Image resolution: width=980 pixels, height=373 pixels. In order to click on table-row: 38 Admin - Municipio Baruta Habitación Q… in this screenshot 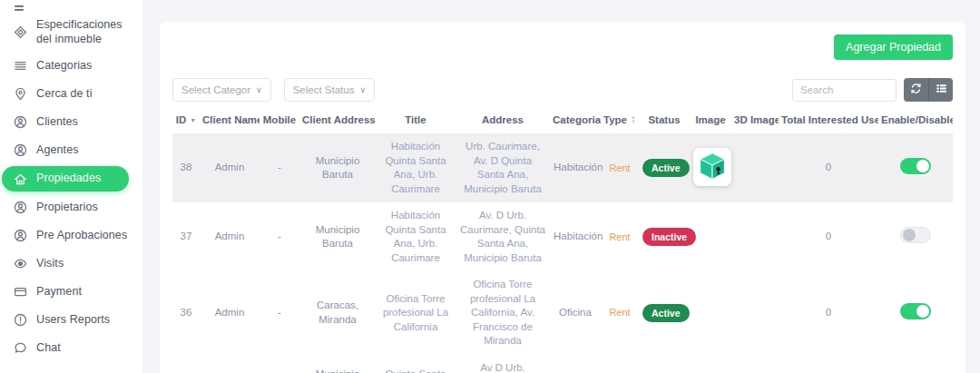, I will do `click(563, 168)`.